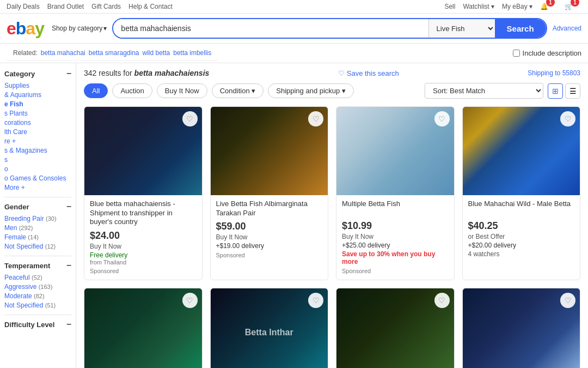 The image size is (588, 368). Describe the element at coordinates (567, 28) in the screenshot. I see `advanced-search-link: Advanced` at that location.